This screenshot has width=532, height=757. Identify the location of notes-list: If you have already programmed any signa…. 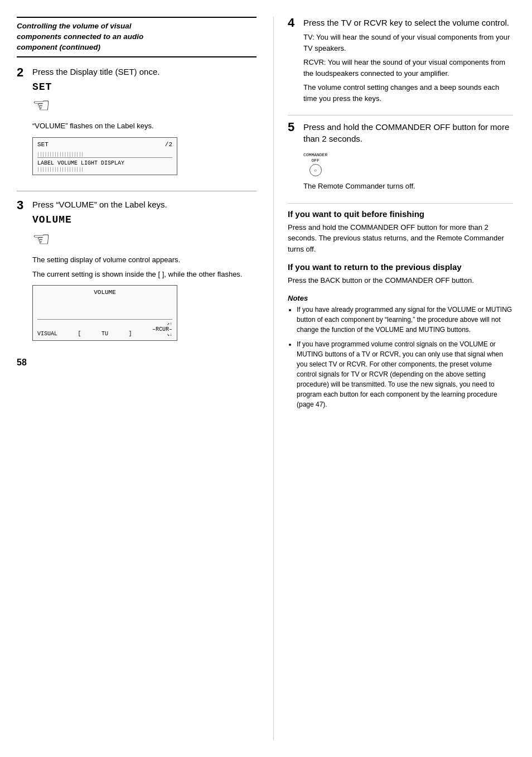
(400, 357).